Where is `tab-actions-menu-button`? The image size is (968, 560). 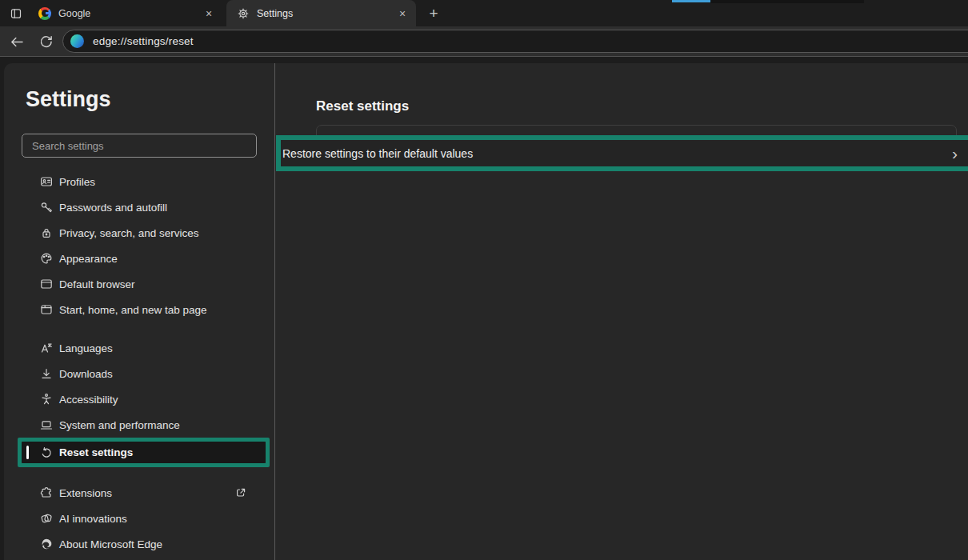 tab-actions-menu-button is located at coordinates (16, 14).